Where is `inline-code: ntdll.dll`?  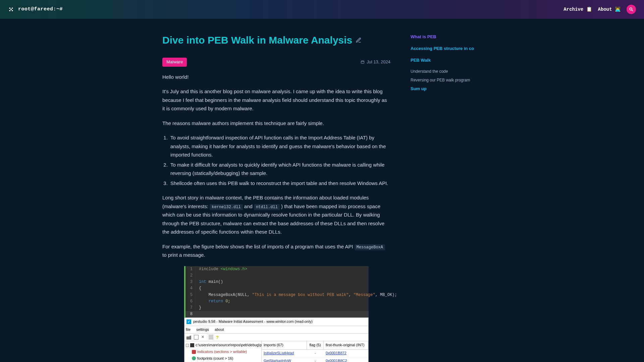
inline-code: ntdll.dll is located at coordinates (267, 207).